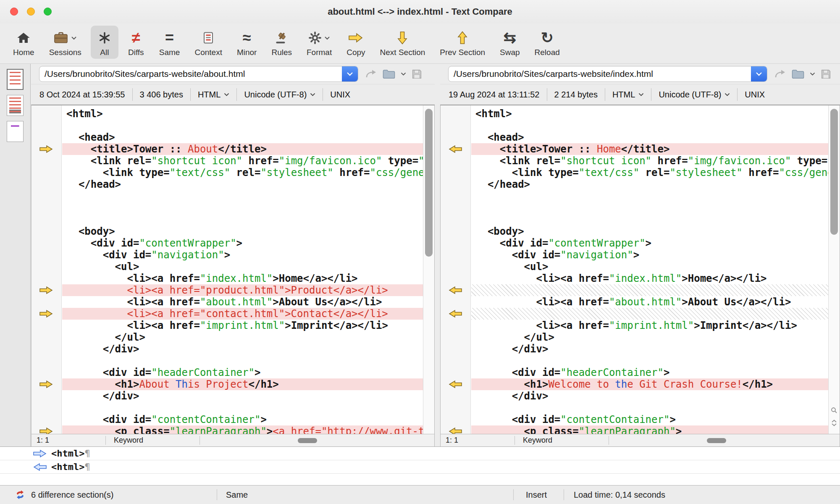  Describe the element at coordinates (247, 42) in the screenshot. I see `toolbar-button-minor: ≈Minor` at that location.